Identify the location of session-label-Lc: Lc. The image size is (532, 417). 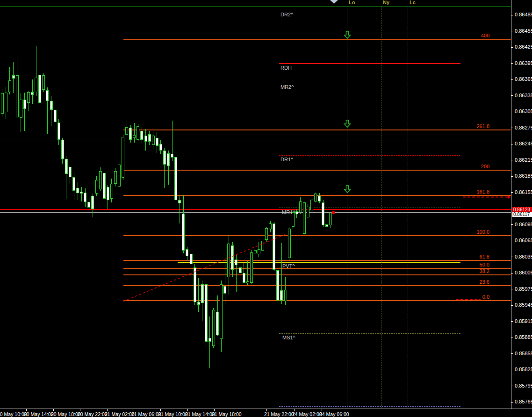
(412, 3).